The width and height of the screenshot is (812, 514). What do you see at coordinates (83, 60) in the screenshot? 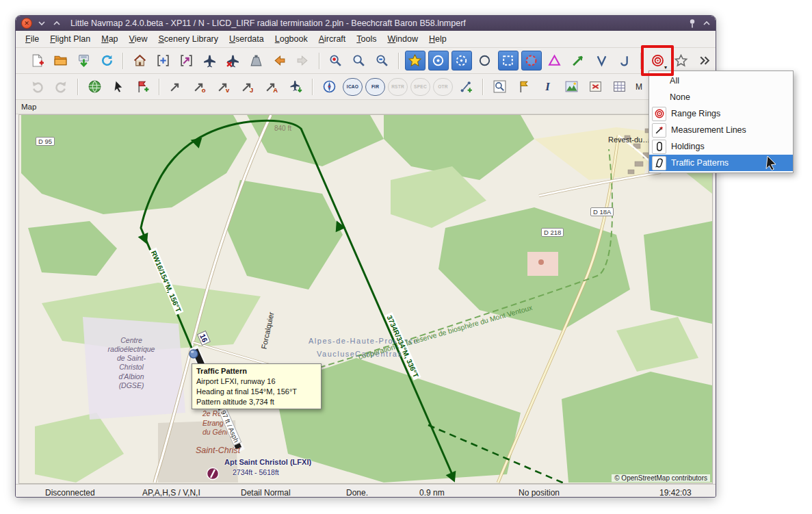
I see `save-flight-plan-button` at bounding box center [83, 60].